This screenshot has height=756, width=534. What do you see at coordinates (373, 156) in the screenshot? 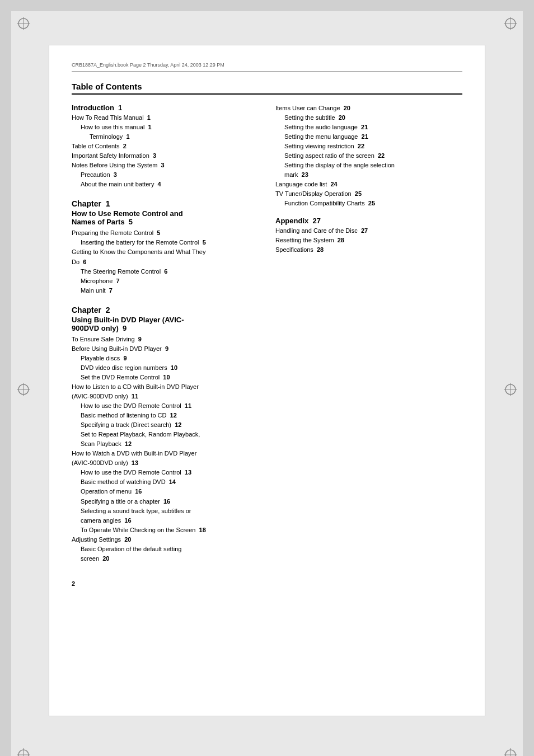
I see `toc-entry: Setting aspect ratio of the screen 22` at bounding box center [373, 156].